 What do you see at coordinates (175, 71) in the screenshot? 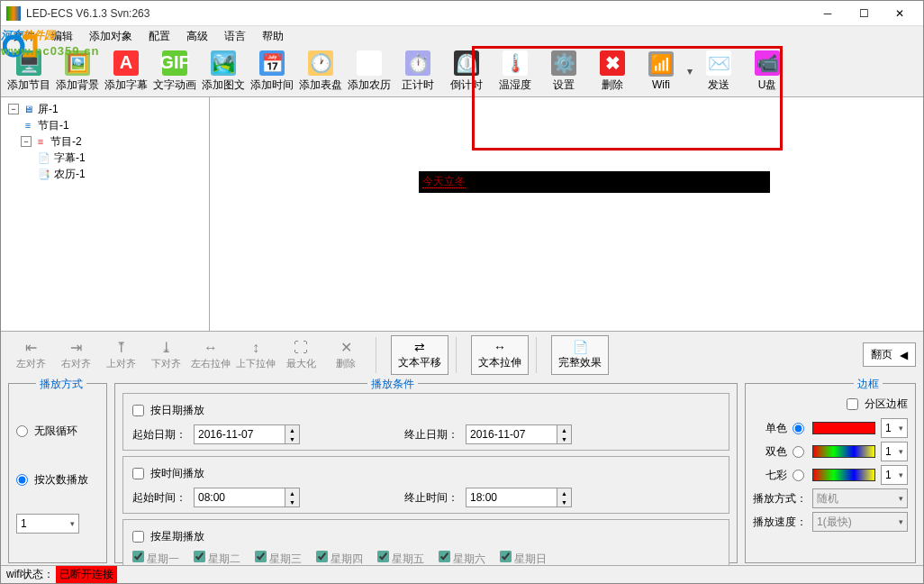
I see `toolbar-文字动画: GIF文字动画` at bounding box center [175, 71].